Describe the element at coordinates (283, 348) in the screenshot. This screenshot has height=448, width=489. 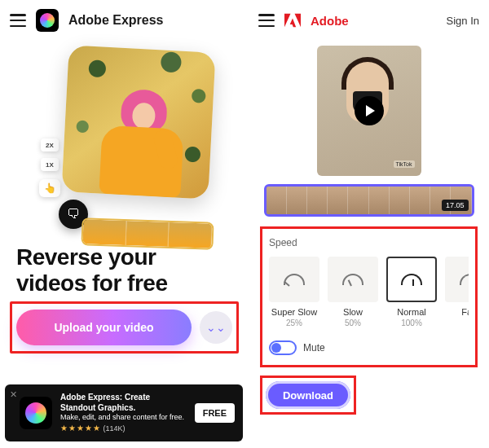
I see `mute-toggle` at that location.